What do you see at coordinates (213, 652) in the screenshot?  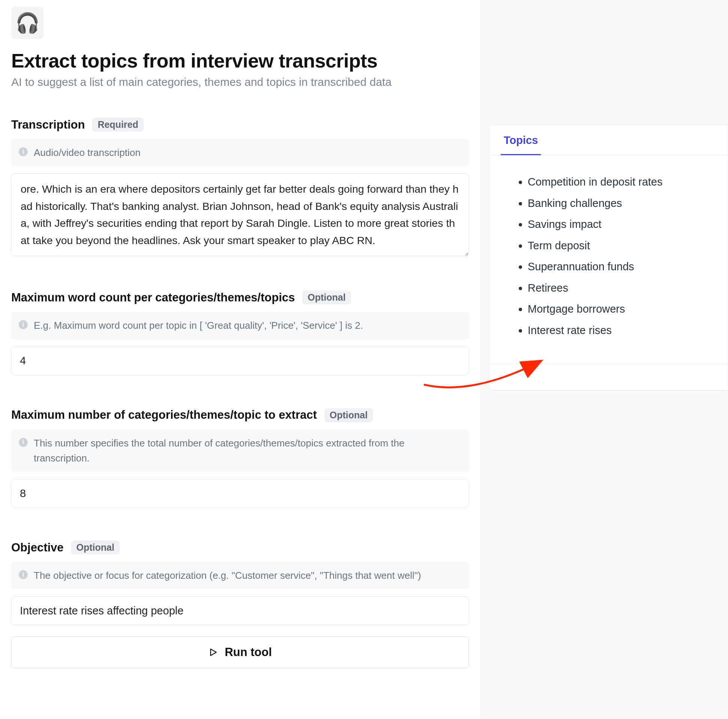 I see `play-icon` at bounding box center [213, 652].